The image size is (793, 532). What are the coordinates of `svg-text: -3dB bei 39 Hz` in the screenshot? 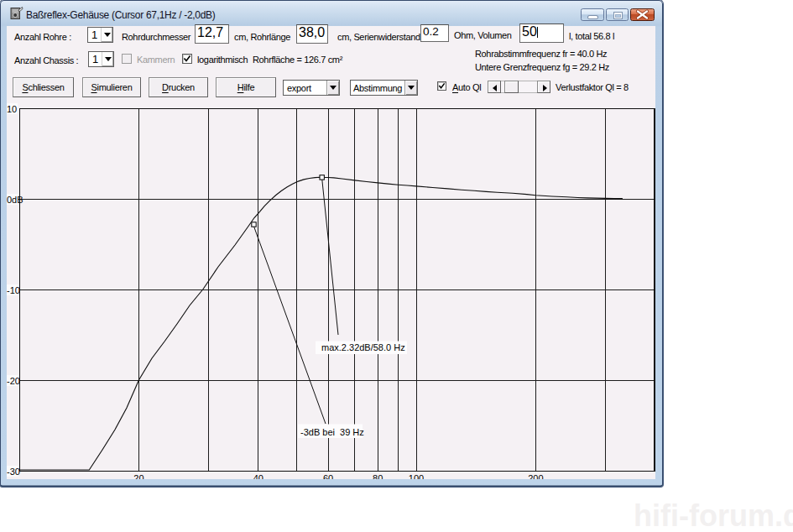 It's located at (332, 432).